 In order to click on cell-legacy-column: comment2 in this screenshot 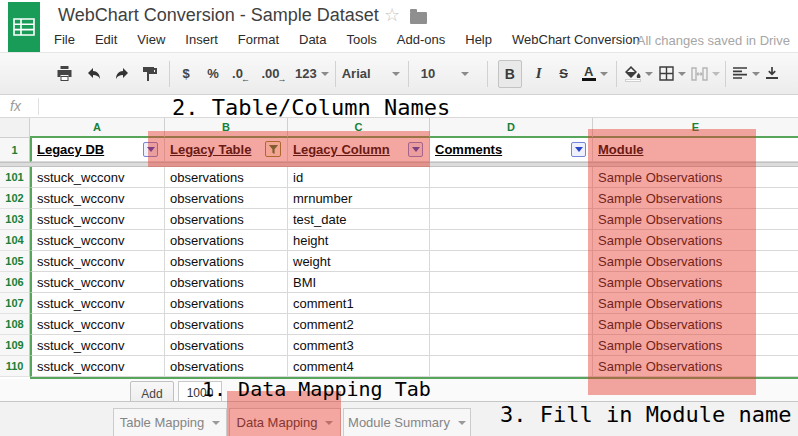, I will do `click(359, 324)`.